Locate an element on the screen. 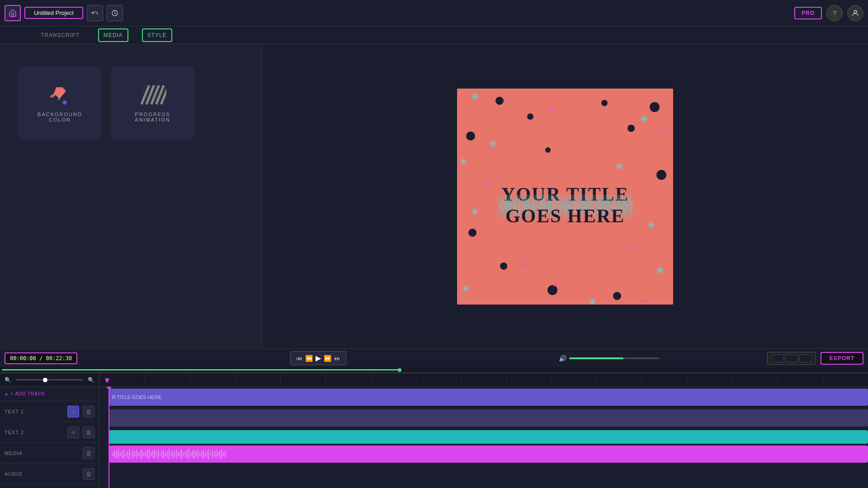 This screenshot has height=488, width=868. nav-tabs: TRANSCRIPT MEDIA STYLE is located at coordinates (434, 35).